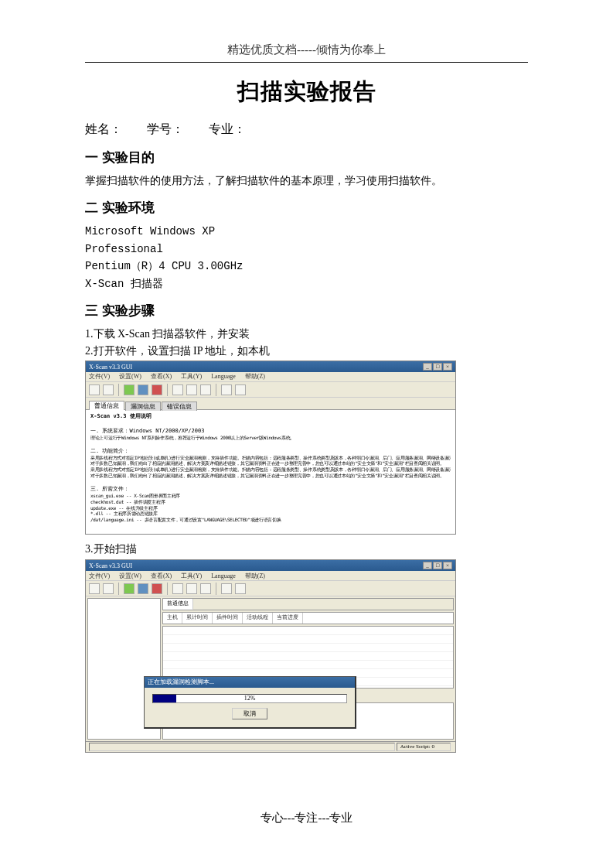 This screenshot has width=613, height=868. Describe the element at coordinates (227, 618) in the screenshot. I see `col-plugin-time: 插件时间` at that location.